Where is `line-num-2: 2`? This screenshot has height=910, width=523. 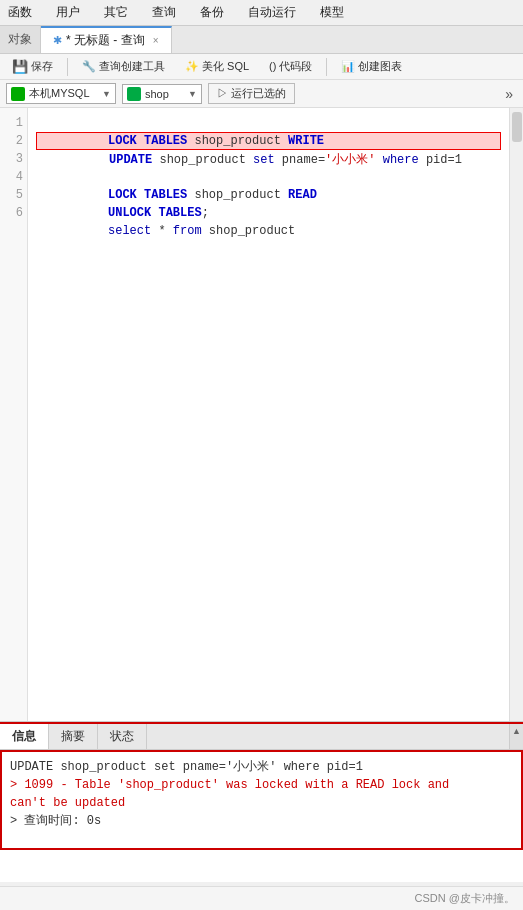 line-num-2: 2 is located at coordinates (14, 141).